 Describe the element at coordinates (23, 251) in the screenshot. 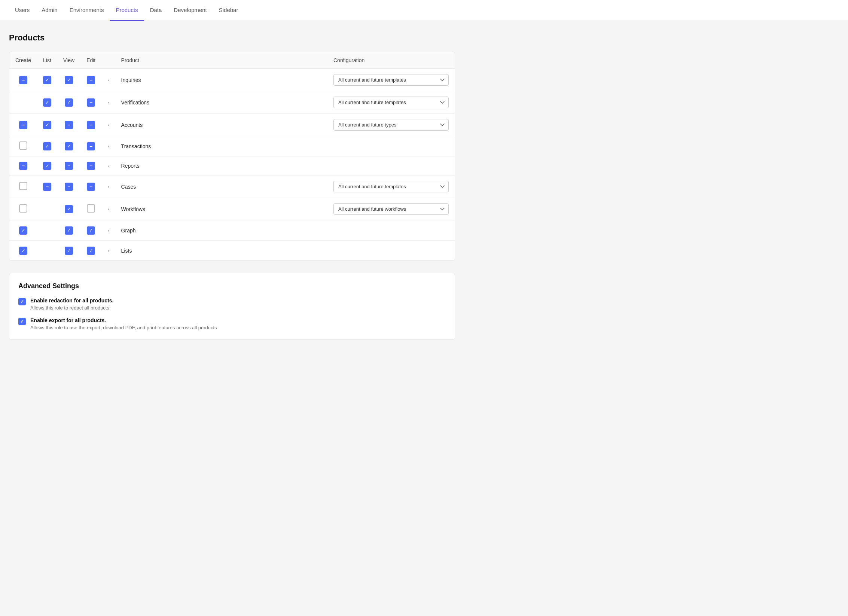

I see `create-cell: ✓` at that location.